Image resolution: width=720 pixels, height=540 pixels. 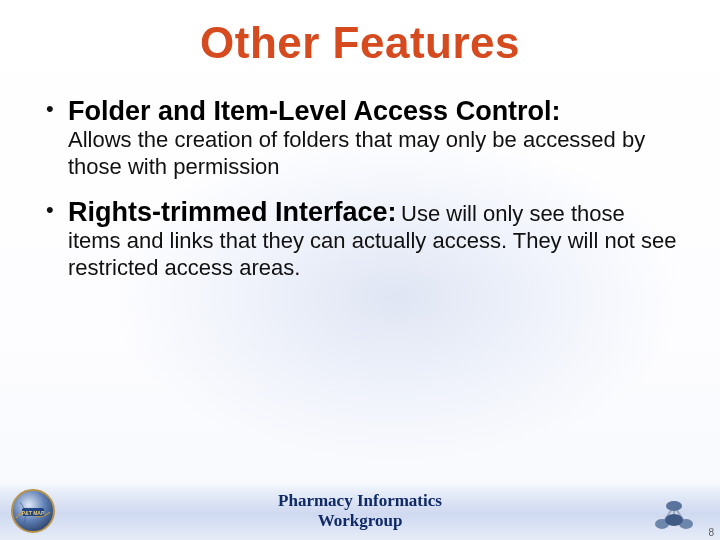 I want to click on slide-title: Other Features, so click(x=360, y=34).